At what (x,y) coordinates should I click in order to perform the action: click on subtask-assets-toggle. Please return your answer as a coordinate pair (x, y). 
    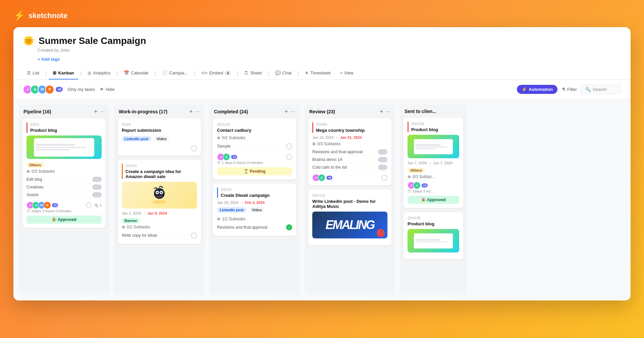
    Looking at the image, I should click on (97, 195).